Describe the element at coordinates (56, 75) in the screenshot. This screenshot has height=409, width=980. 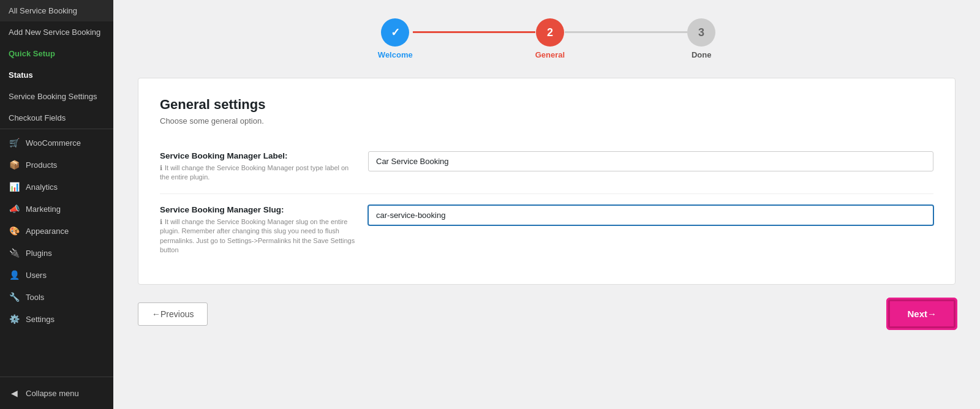
I see `sidebar-link-status: Status` at that location.